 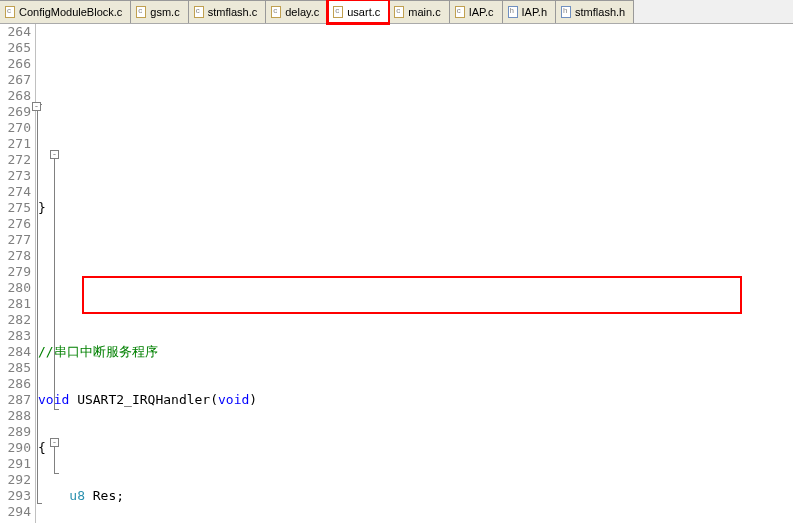 I want to click on code-line: }, so click(x=416, y=208).